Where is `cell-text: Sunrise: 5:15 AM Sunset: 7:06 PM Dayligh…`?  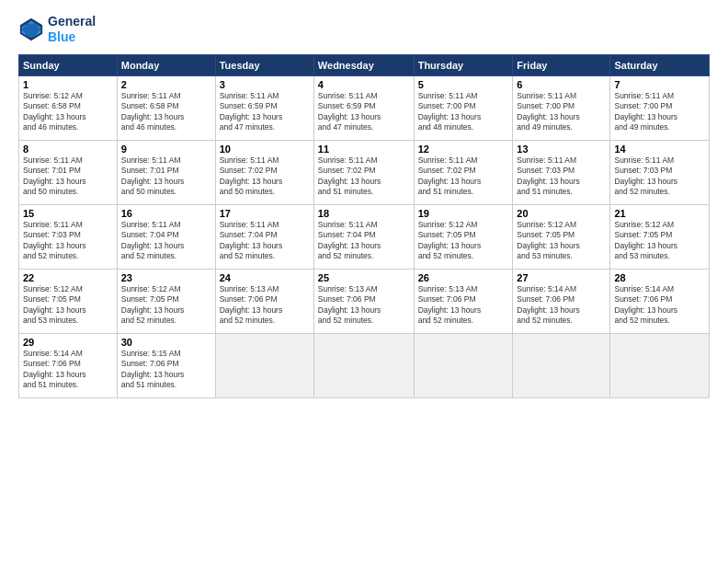
cell-text: Sunrise: 5:15 AM Sunset: 7:06 PM Dayligh… is located at coordinates (166, 370).